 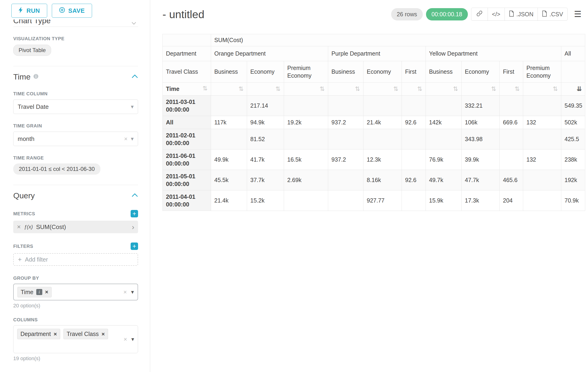 I want to click on pivot-cell: 49.7k, so click(x=444, y=180).